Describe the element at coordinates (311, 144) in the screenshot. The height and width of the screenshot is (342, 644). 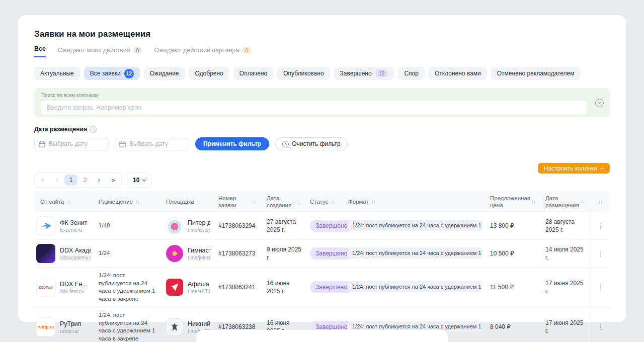
I see `clear-filter-button: × Очистить фильтр` at that location.